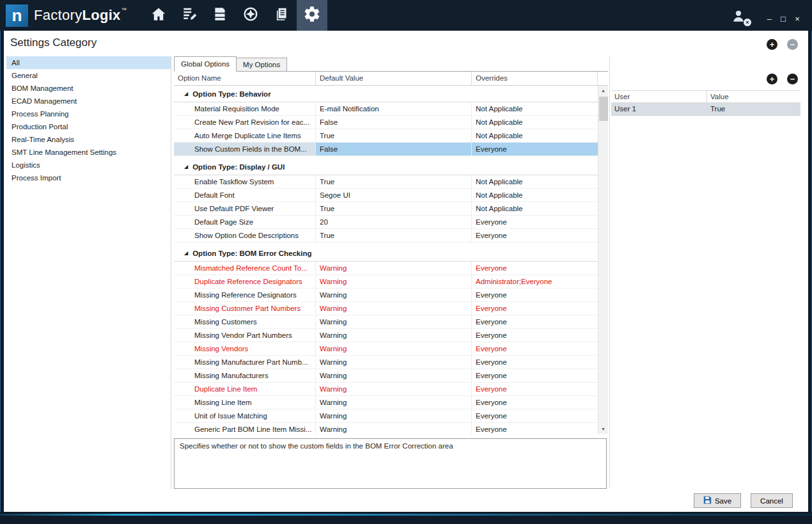  Describe the element at coordinates (659, 109) in the screenshot. I see `user-cell: User 1` at that location.